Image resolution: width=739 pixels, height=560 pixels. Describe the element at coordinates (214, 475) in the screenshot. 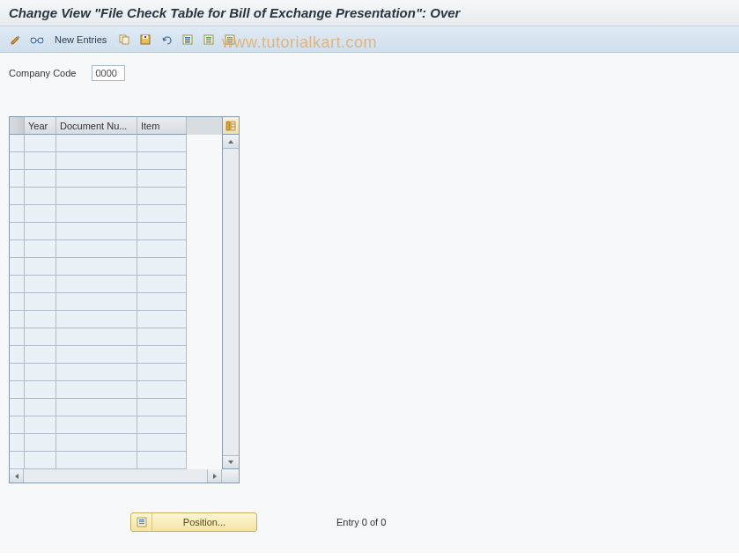

I see `scroll-right-icon` at that location.